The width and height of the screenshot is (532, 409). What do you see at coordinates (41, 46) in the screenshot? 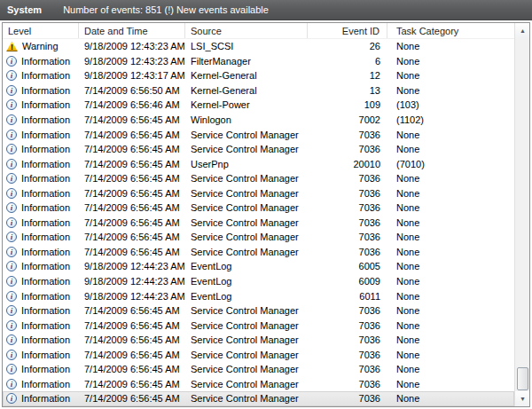
I see `level-label: Warning` at bounding box center [41, 46].